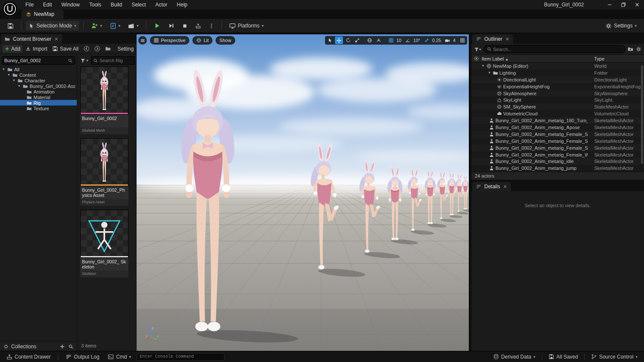 The image size is (644, 362). What do you see at coordinates (621, 26) in the screenshot?
I see `settings-dropdown: Settings ▾` at bounding box center [621, 26].